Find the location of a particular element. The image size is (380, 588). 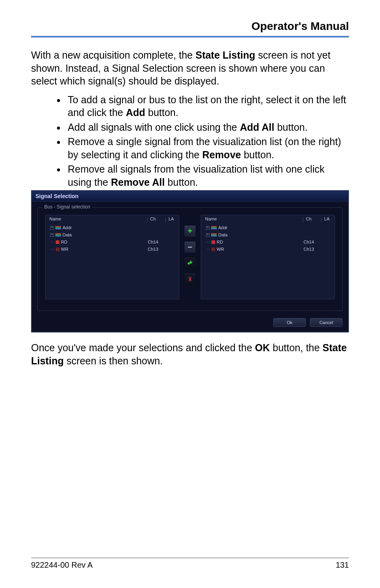

intro-bold: State Listing is located at coordinates (225, 55).